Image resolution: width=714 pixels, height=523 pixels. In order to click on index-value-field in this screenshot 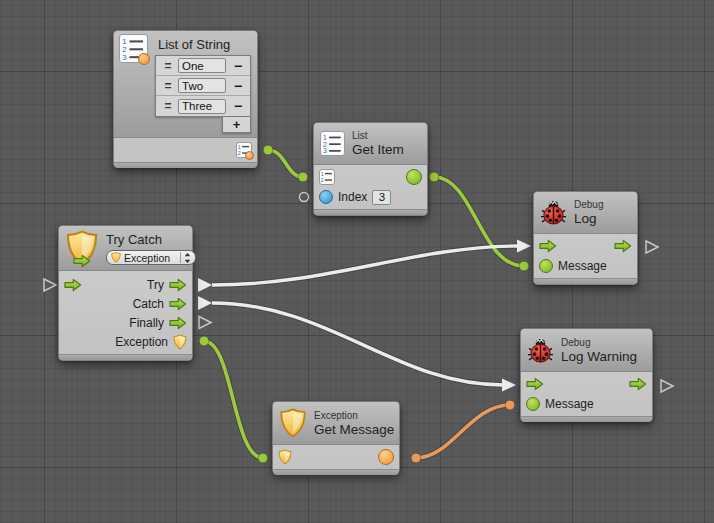, I will do `click(382, 198)`.